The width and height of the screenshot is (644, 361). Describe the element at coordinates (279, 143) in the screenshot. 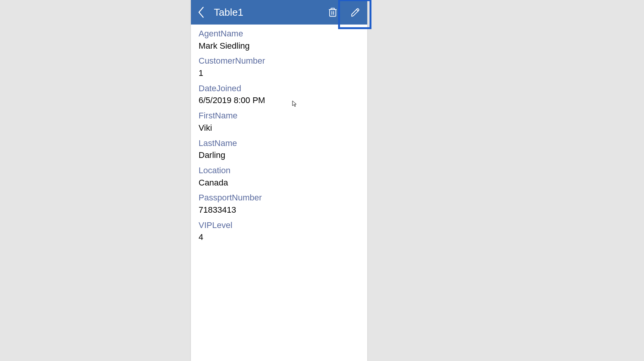

I see `field-label: LastName` at that location.